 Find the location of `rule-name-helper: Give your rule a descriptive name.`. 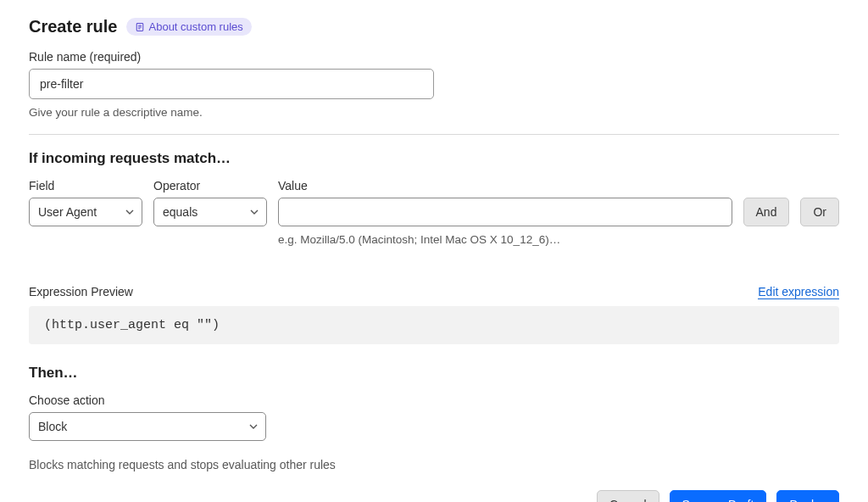

rule-name-helper: Give your rule a descriptive name. is located at coordinates (434, 112).